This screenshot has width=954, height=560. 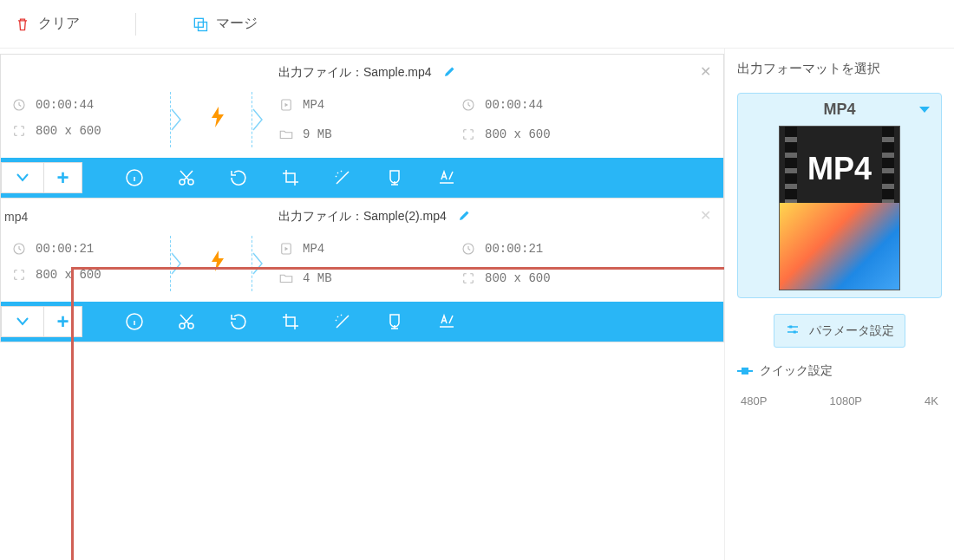 I want to click on output-file-label: 出力ファイル：Sample.mp4, so click(x=356, y=73).